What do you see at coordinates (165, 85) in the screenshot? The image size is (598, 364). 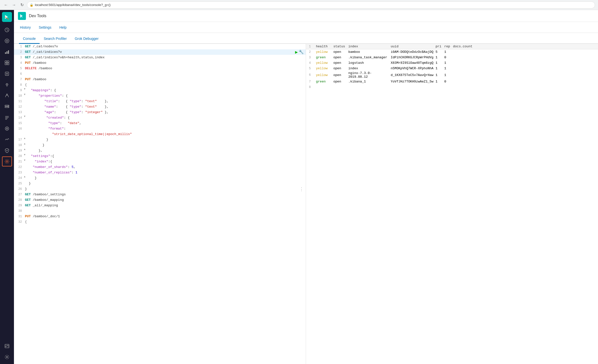 I see `line-content-8: {` at bounding box center [165, 85].